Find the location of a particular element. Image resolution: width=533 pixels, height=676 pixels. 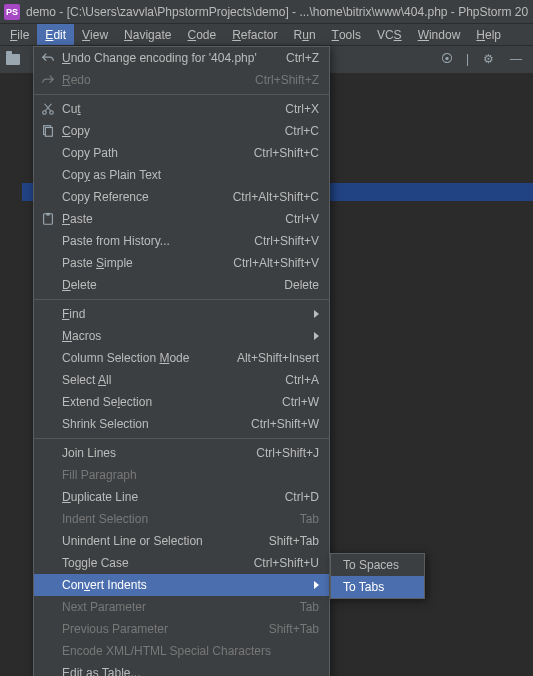

menu-item-shortcut: Ctrl+A is located at coordinates (302, 380).